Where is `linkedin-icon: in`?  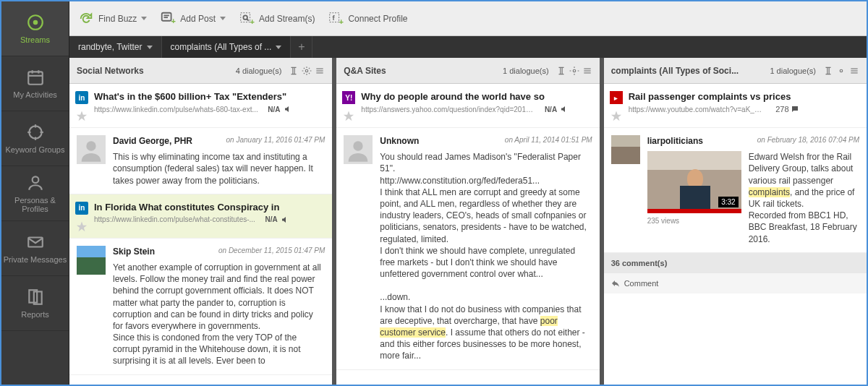 linkedin-icon: in is located at coordinates (82, 98).